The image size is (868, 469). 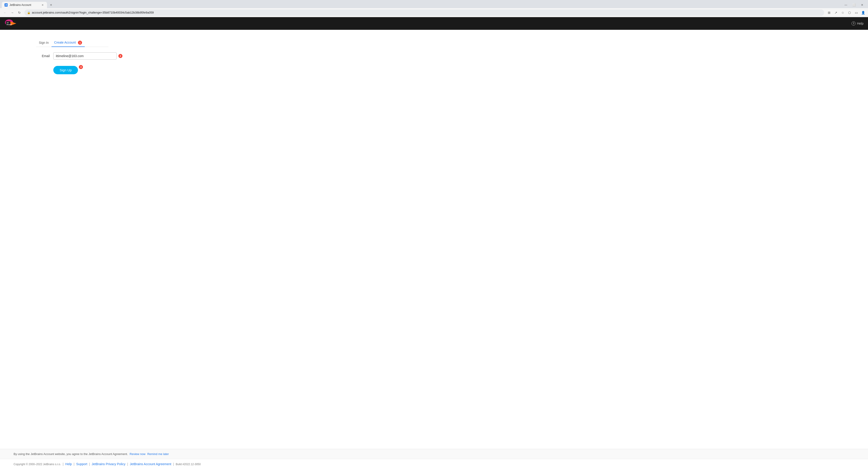 I want to click on navbar-logo: JET BRAINS, so click(x=13, y=24).